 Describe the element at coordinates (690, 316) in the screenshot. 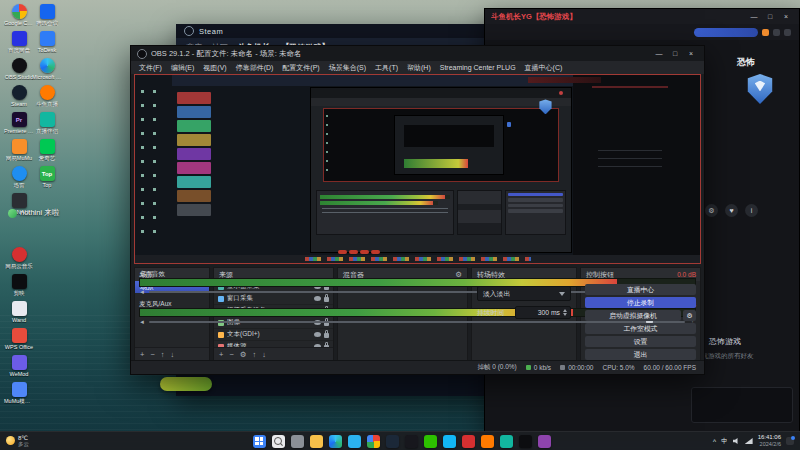

I see `virtual-cam-settings-button: ⚙` at that location.